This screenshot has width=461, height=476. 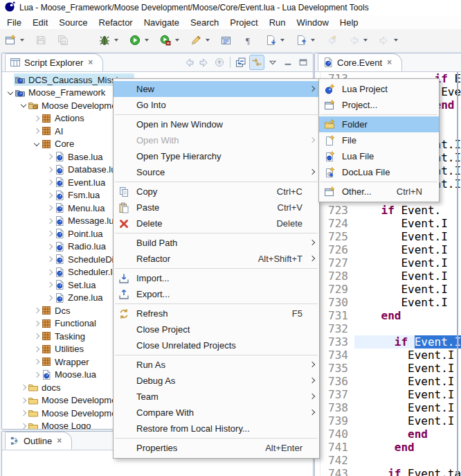 I want to click on code-line-731: 731 end, so click(x=388, y=316).